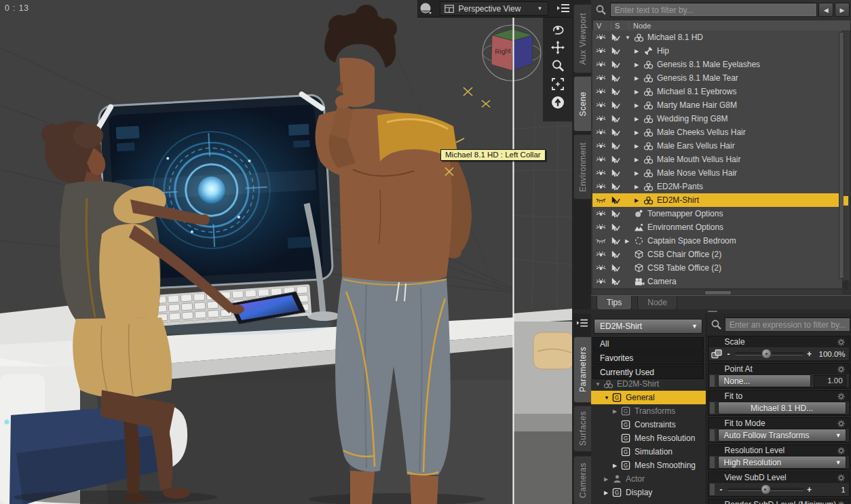 Image resolution: width=851 pixels, height=504 pixels. What do you see at coordinates (582, 324) in the screenshot?
I see `panel-options-button` at bounding box center [582, 324].